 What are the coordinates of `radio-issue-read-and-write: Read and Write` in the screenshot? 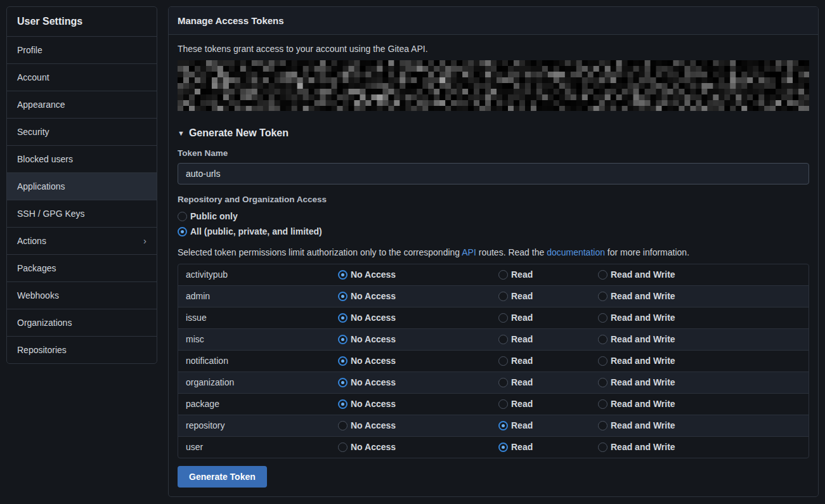 It's located at (703, 318).